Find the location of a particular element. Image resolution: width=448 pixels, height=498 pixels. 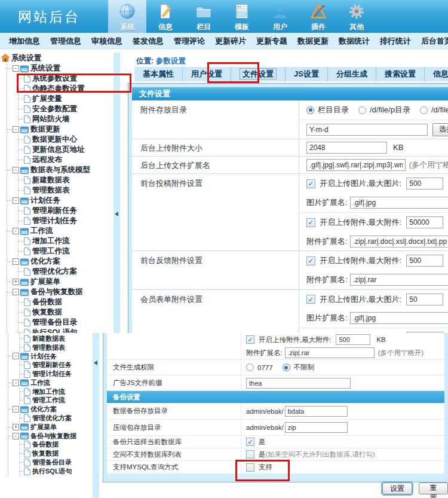

tree-item: 管理刷新任务 is located at coordinates (66, 210).